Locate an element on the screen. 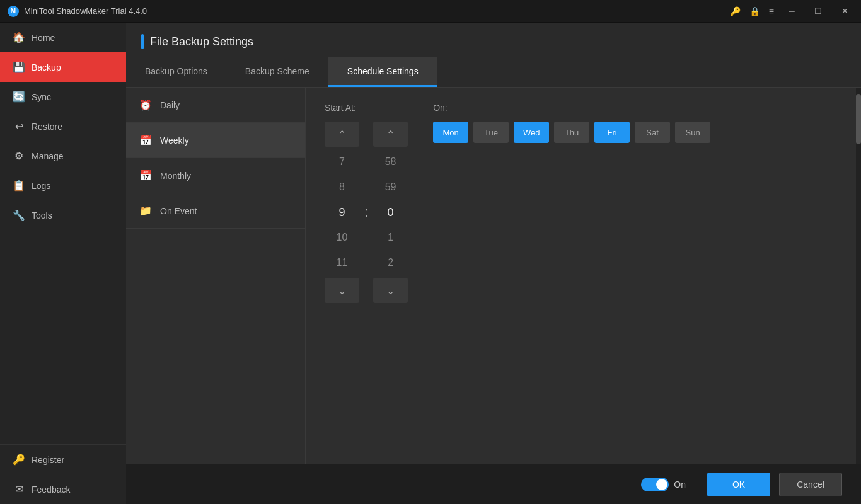  day-button-tue: Tue is located at coordinates (491, 132).